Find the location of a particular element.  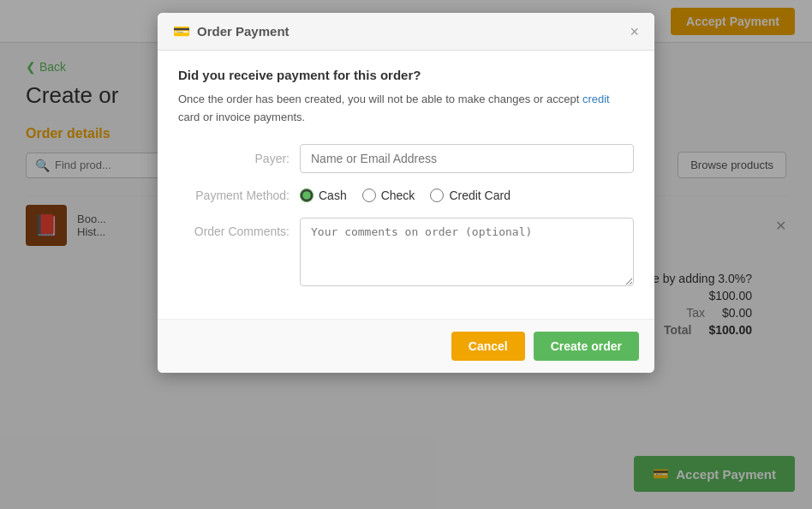

modal-title-group: 💳 Order Payment is located at coordinates (231, 31).